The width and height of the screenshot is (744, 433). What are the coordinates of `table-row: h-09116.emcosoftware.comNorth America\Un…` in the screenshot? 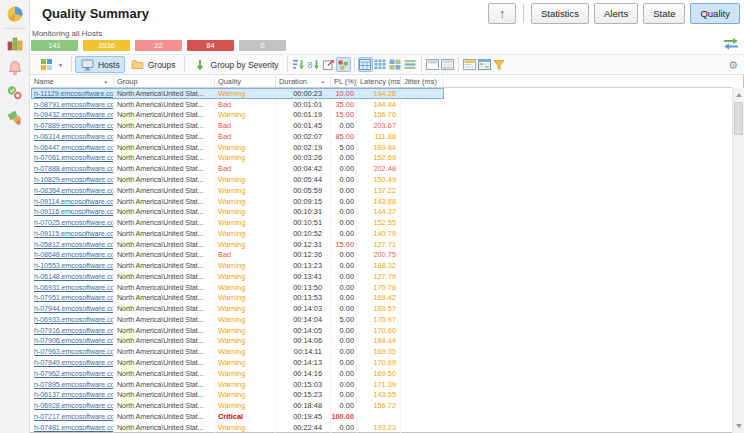 It's located at (238, 212).